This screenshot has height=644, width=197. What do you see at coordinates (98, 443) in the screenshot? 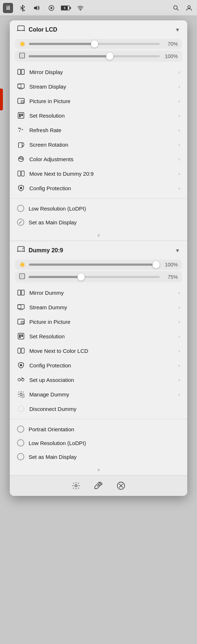
I see `low-resolution-dummy-item: Low Resolution (LoDPI)` at bounding box center [98, 443].